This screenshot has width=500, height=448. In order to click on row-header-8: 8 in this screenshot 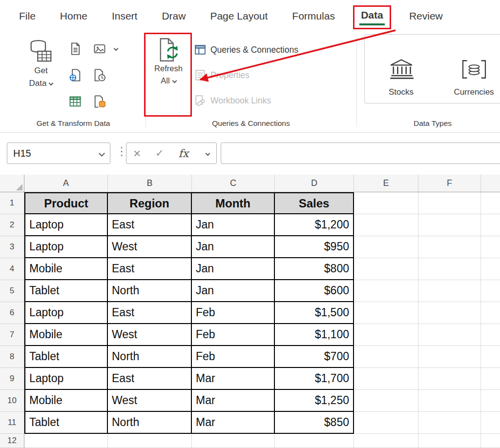, I will do `click(12, 357)`.